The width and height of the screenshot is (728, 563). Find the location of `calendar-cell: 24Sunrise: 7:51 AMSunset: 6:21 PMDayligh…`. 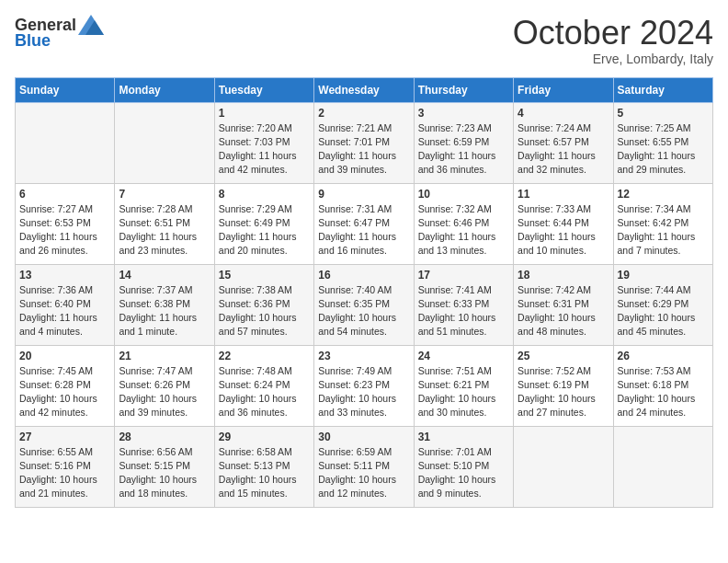

calendar-cell: 24Sunrise: 7:51 AMSunset: 6:21 PMDayligh… is located at coordinates (463, 385).